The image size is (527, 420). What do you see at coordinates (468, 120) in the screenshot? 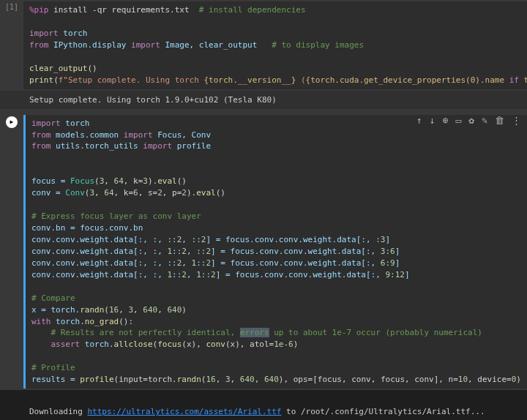
I see `cell-toolbar: ↑ ↓ ⊕ ▭ ✿ ✎ 🗑 ⋮` at bounding box center [468, 120].